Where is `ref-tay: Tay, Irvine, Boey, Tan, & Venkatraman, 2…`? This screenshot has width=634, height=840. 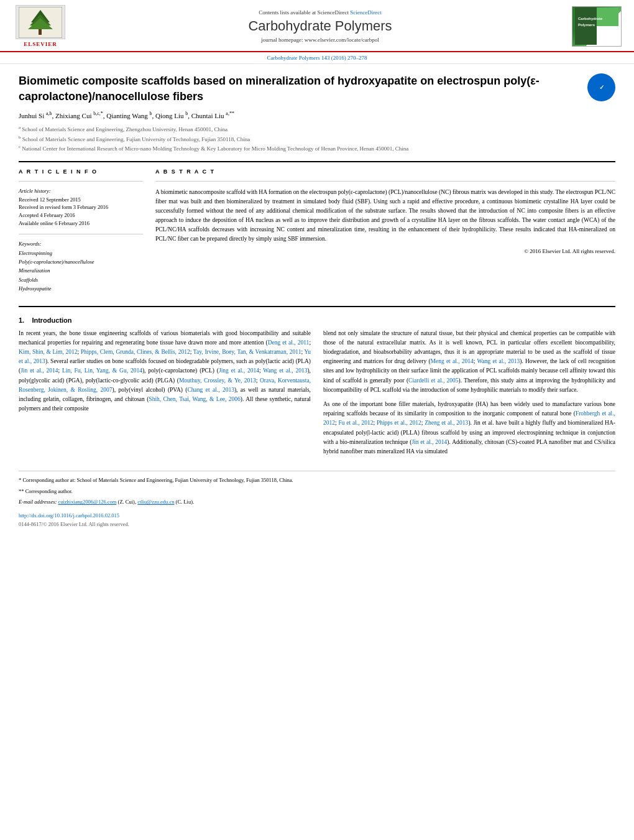 ref-tay: Tay, Irvine, Boey, Tan, & Venkatraman, 2… is located at coordinates (247, 352).